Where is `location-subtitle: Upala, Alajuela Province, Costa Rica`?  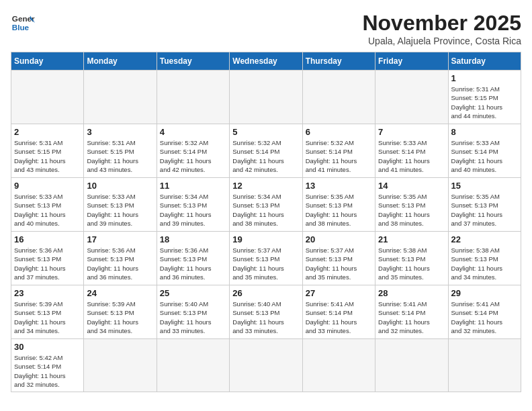
location-subtitle: Upala, Alajuela Province, Costa Rica is located at coordinates (442, 41).